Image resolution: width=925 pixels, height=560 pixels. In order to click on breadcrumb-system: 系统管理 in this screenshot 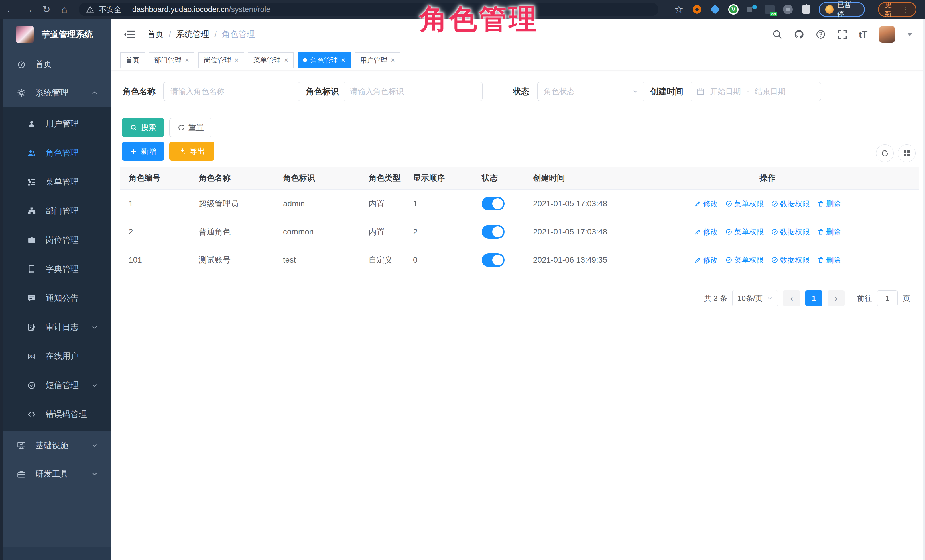, I will do `click(193, 35)`.